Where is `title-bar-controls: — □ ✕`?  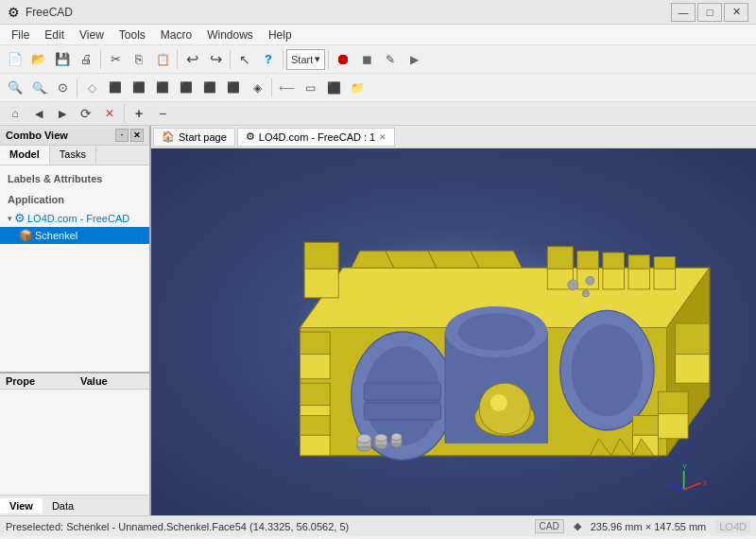 title-bar-controls: — □ ✕ is located at coordinates (710, 12).